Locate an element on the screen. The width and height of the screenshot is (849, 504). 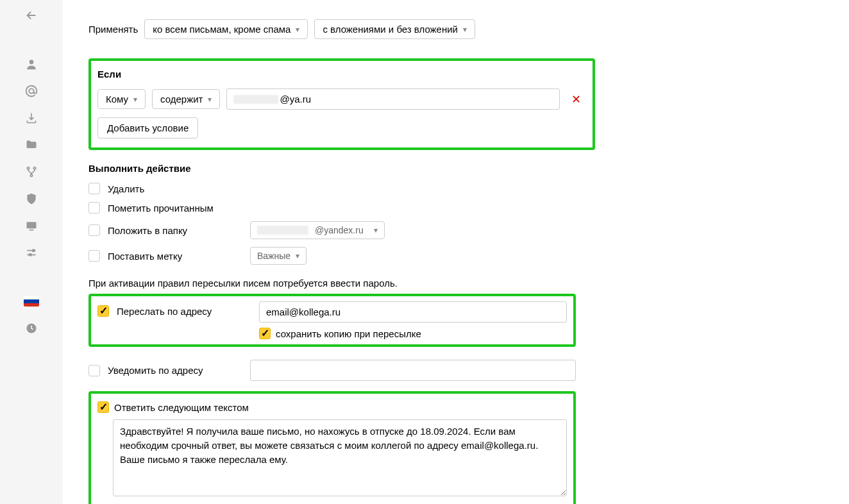
download-icon is located at coordinates (31, 118).